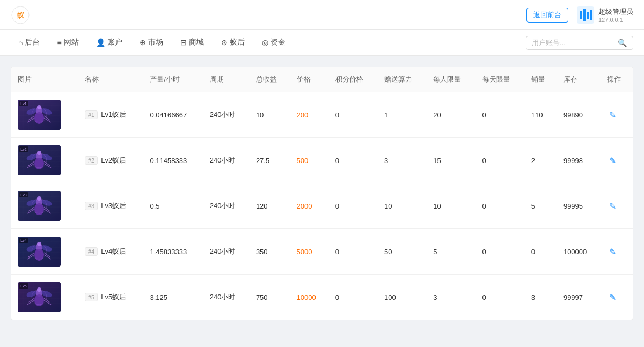  Describe the element at coordinates (24, 104) in the screenshot. I see `svg-text: Lv1` at that location.